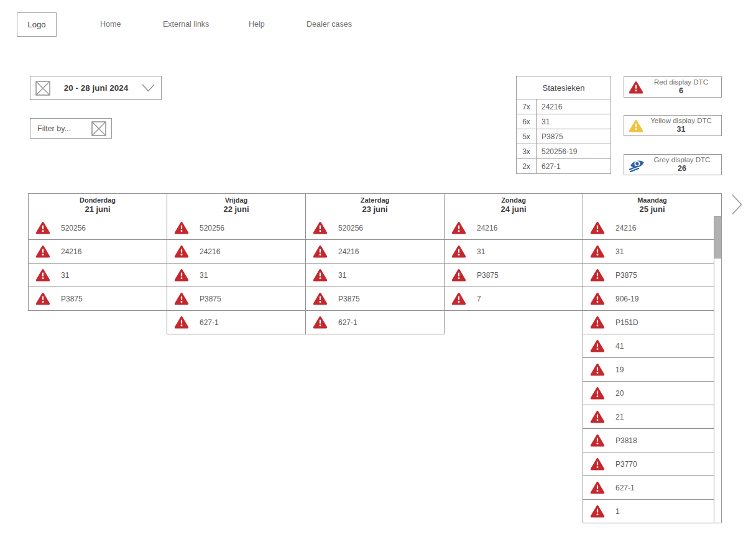 This screenshot has width=756, height=537. What do you see at coordinates (526, 152) in the screenshot?
I see `stat-count: 3x` at bounding box center [526, 152].